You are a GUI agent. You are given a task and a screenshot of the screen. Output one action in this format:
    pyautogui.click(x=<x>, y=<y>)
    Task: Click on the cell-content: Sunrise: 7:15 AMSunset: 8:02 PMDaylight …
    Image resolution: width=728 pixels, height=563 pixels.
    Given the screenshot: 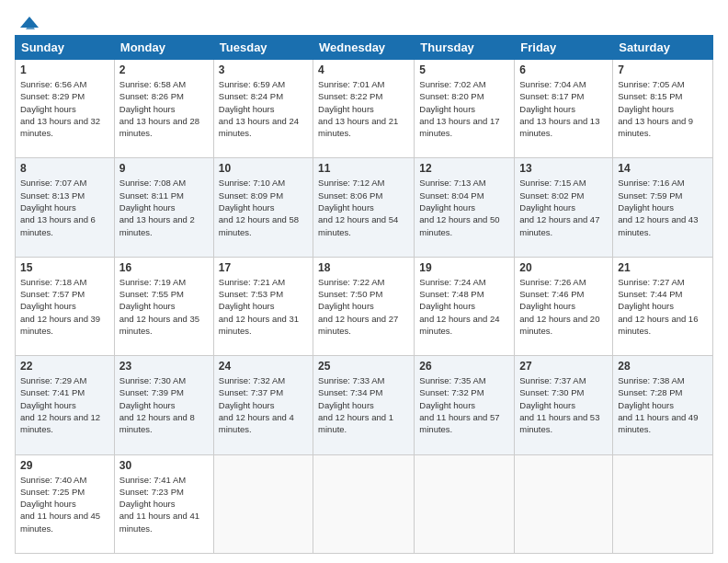 What is the action you would take?
    pyautogui.click(x=559, y=207)
    